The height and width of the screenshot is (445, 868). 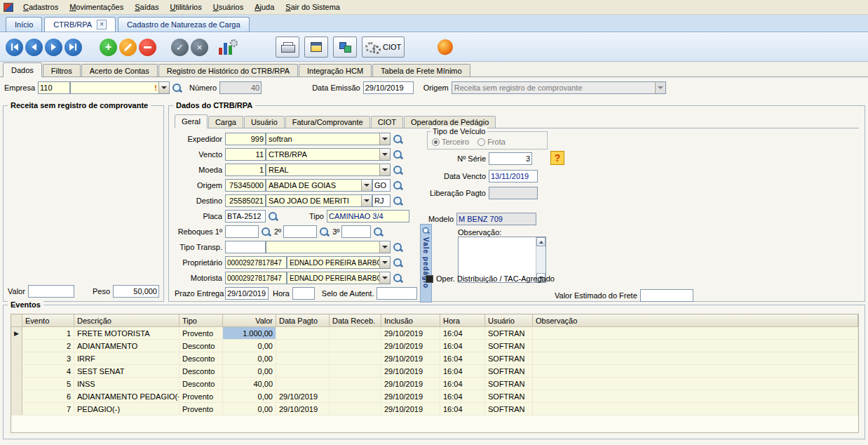 What do you see at coordinates (303, 321) in the screenshot?
I see `column-header-data_pagto: Data Pagto` at bounding box center [303, 321].